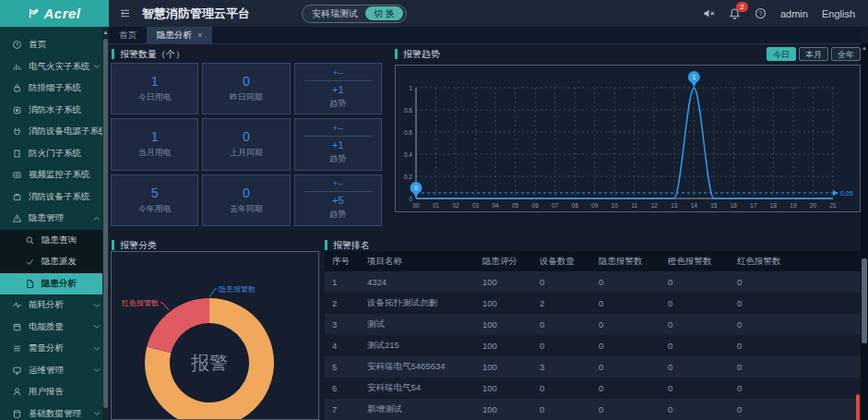 The width and height of the screenshot is (868, 420). What do you see at coordinates (795, 262) in the screenshot?
I see `column-header: 红色报警数` at bounding box center [795, 262].